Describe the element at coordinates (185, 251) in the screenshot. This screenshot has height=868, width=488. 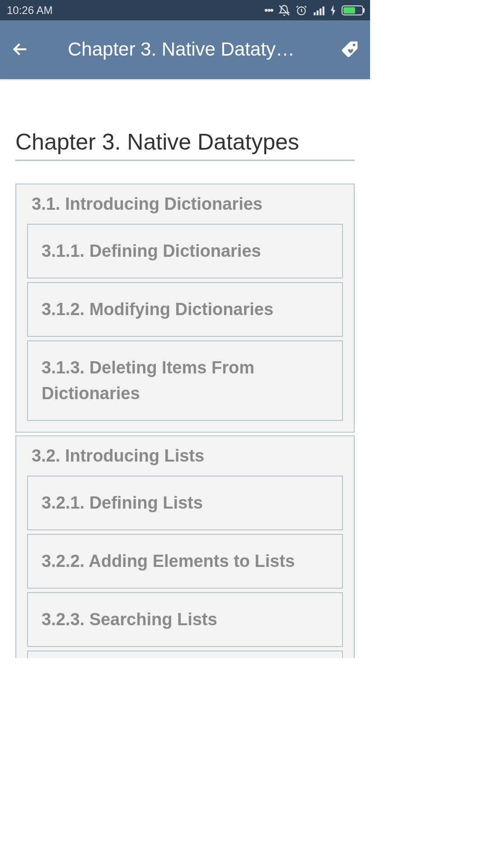
I see `toc-item-label: 3.1.1. Defining Dictionaries` at that location.